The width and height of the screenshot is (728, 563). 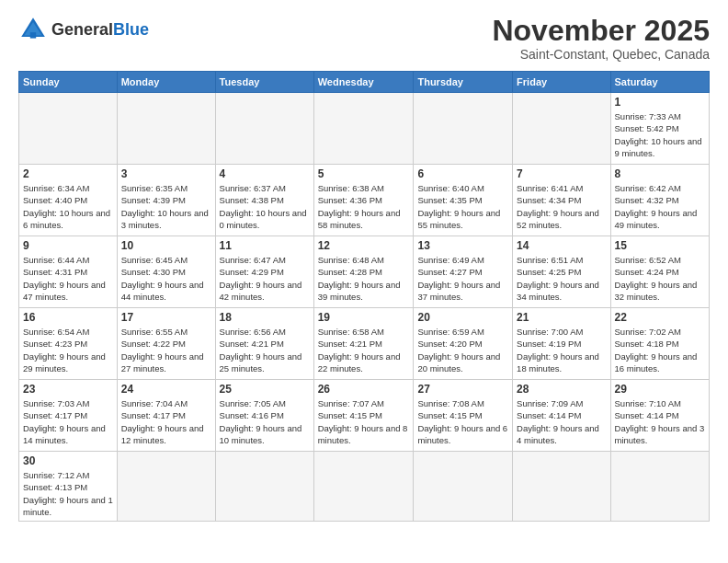 What do you see at coordinates (265, 246) in the screenshot?
I see `day-number: 11` at bounding box center [265, 246].